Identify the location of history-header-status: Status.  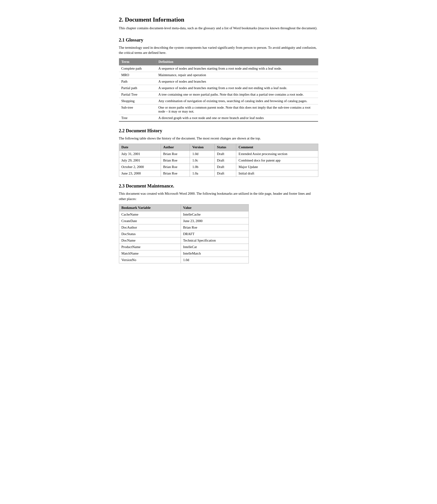
(225, 147).